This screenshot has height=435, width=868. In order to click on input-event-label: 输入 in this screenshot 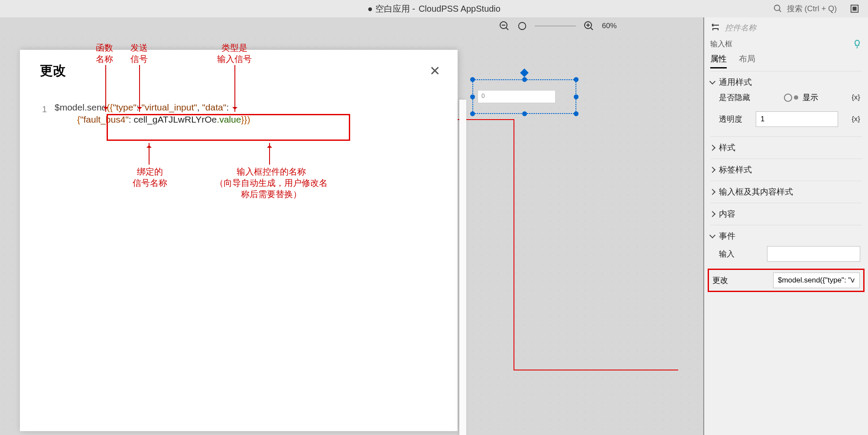, I will do `click(727, 254)`.